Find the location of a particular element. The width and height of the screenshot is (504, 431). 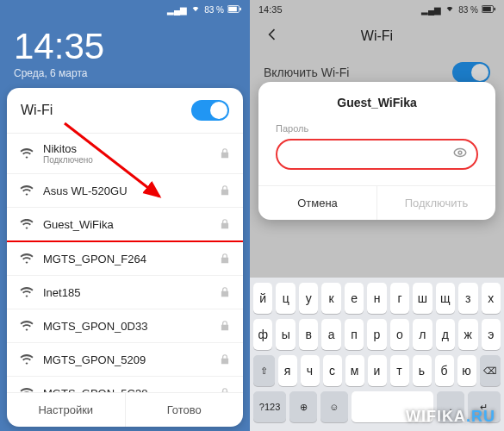

key: ⊕ is located at coordinates (303, 407).